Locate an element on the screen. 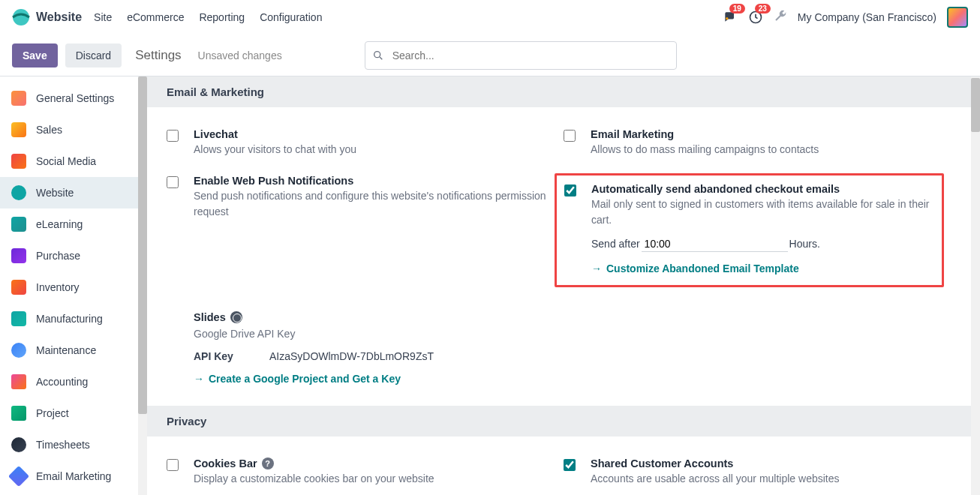 This screenshot has height=495, width=980. website-logo-icon is located at coordinates (21, 17).